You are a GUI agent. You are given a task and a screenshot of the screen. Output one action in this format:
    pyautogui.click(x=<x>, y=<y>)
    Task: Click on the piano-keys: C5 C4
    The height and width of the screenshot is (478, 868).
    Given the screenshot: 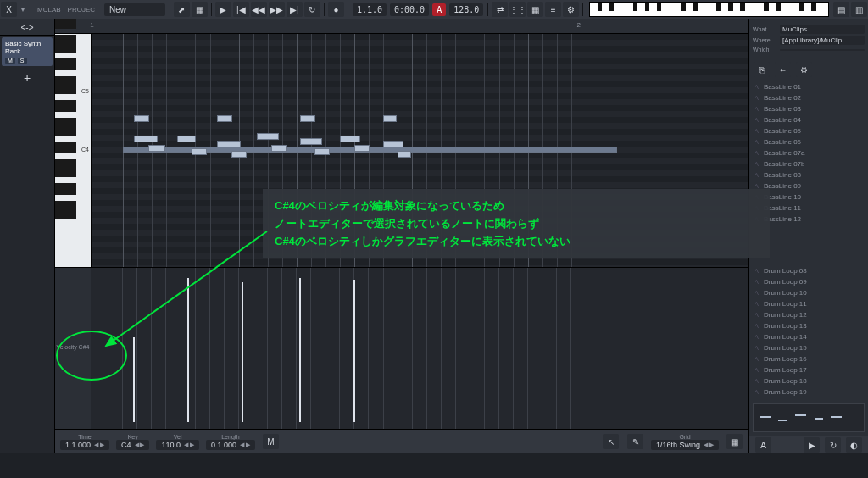 What is the action you would take?
    pyautogui.click(x=73, y=151)
    